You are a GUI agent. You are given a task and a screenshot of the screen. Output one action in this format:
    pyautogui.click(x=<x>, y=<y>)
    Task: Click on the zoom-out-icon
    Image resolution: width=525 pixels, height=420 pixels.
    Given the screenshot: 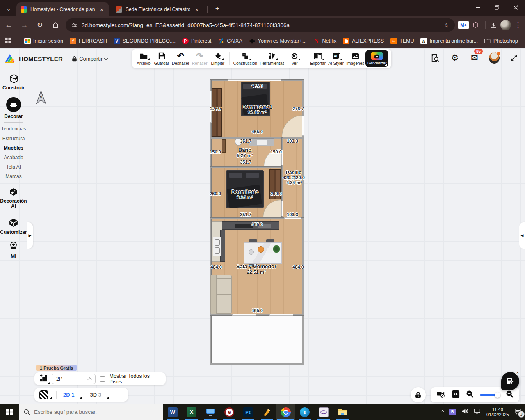 What is the action you would take?
    pyautogui.click(x=470, y=395)
    